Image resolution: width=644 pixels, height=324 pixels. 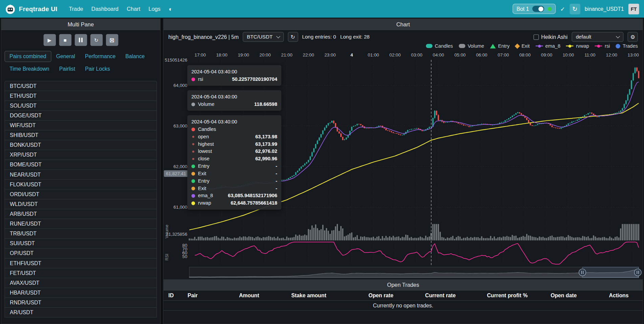 I want to click on svg-text: 01:00, so click(x=373, y=55).